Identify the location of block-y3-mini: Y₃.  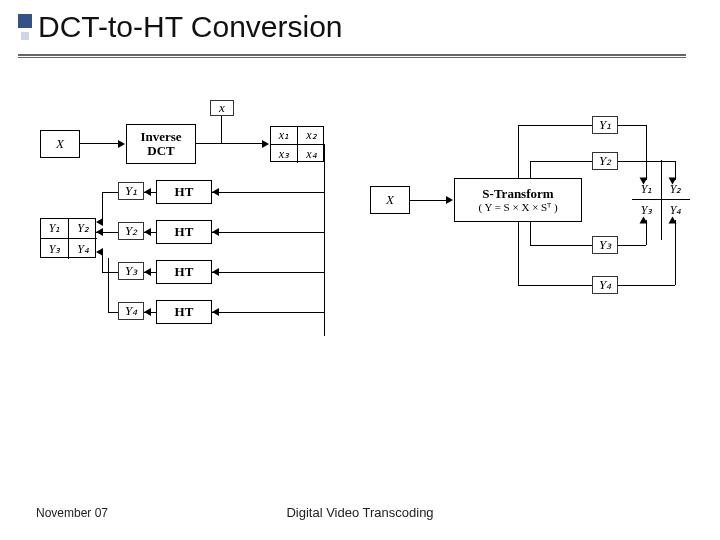
(131, 271).